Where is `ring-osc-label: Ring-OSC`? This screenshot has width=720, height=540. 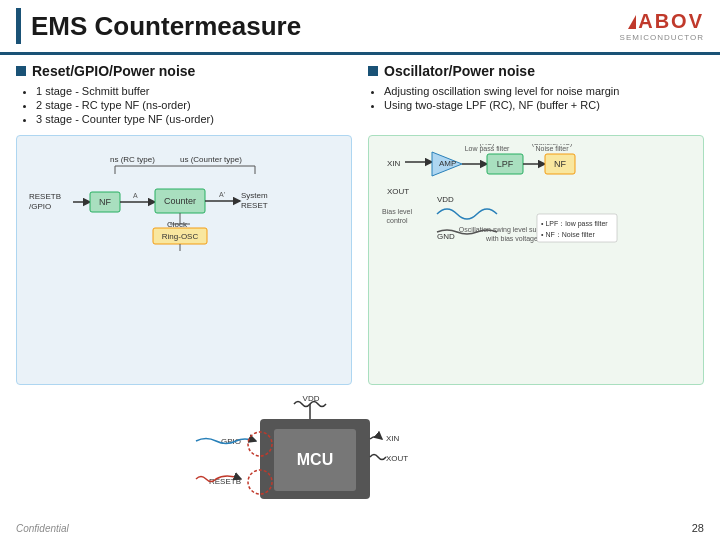 ring-osc-label: Ring-OSC is located at coordinates (180, 236).